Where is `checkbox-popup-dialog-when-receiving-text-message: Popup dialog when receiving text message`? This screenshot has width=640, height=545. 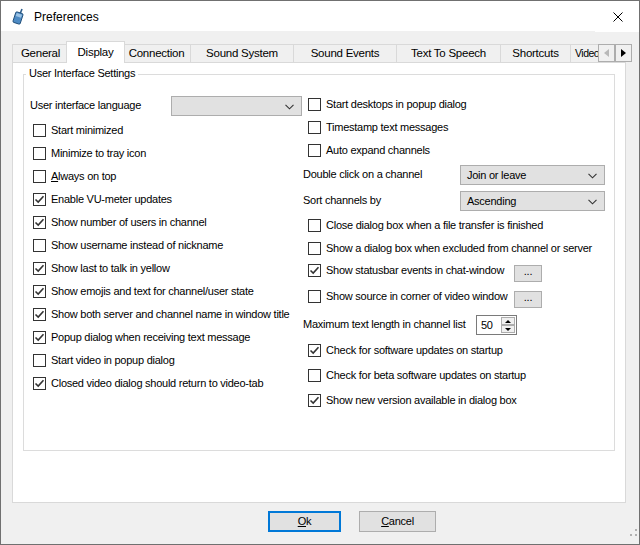
checkbox-popup-dialog-when-receiving-text-message: Popup dialog when receiving text message is located at coordinates (142, 338).